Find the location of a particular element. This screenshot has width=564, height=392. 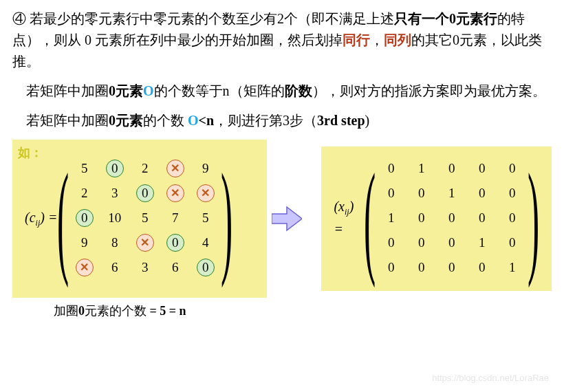

text-bold: 阶数 is located at coordinates (299, 91).